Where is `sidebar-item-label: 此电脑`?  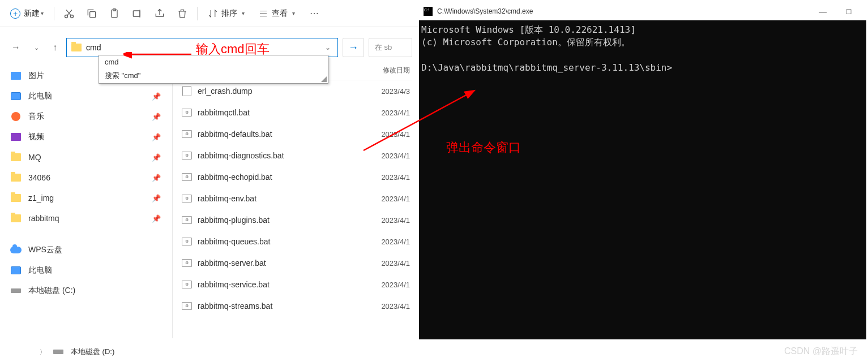
sidebar-item-label: 此电脑 is located at coordinates (40, 96).